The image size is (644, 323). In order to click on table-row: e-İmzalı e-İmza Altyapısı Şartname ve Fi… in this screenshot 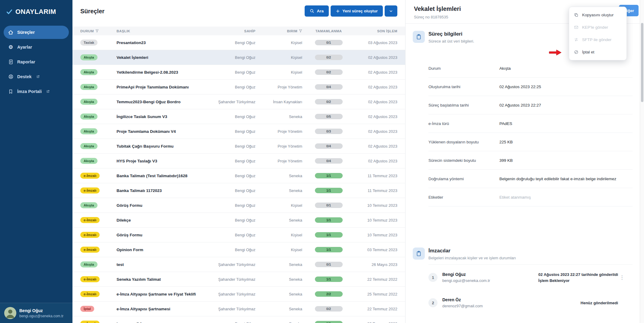, I will do `click(239, 294)`.